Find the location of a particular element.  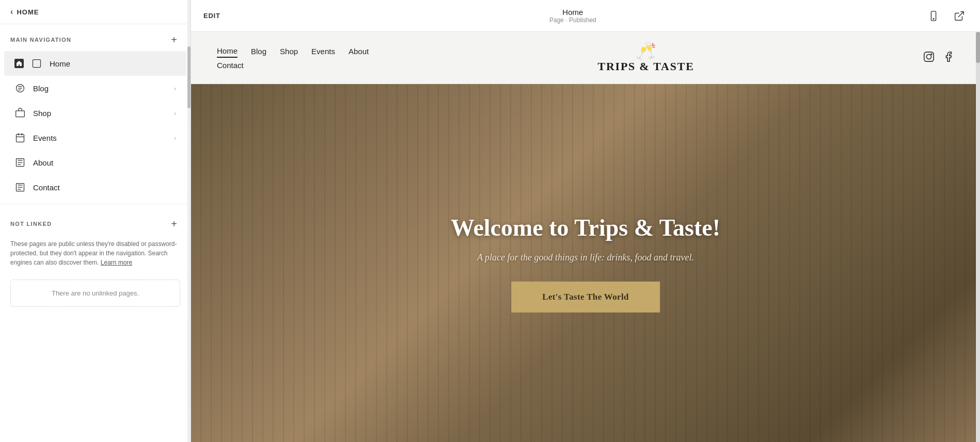

home-icon is located at coordinates (37, 63).